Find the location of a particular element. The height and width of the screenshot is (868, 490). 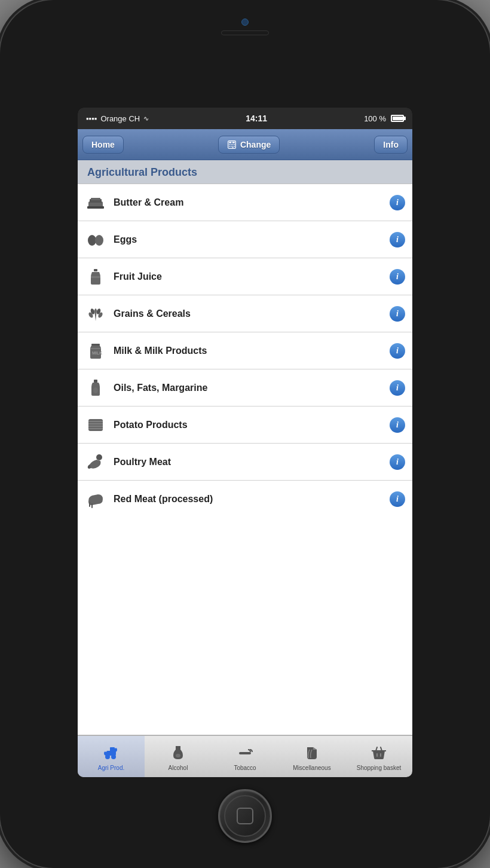

tab-agri-prod: Agri Prod. is located at coordinates (111, 757).